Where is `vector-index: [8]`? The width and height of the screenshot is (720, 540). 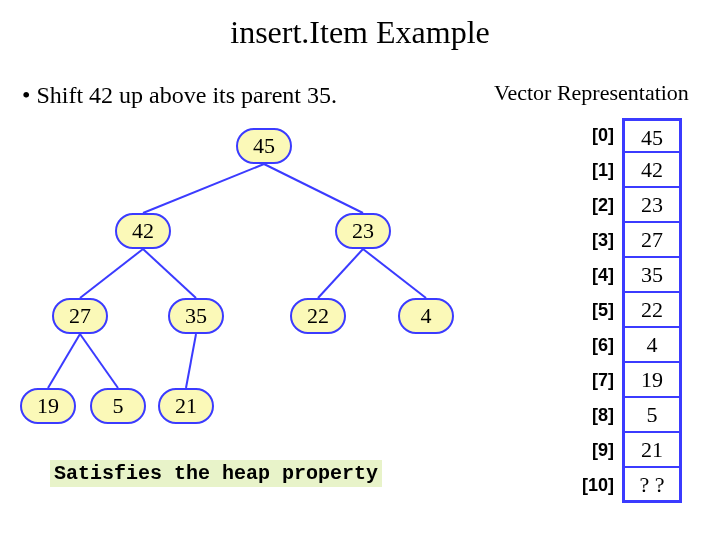 vector-index: [8] is located at coordinates (600, 416).